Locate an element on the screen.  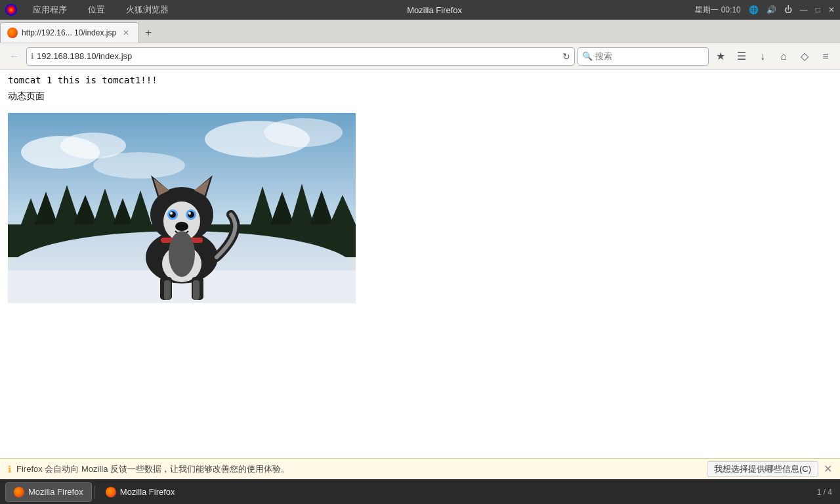
bookmark-button: ★ is located at coordinates (721, 56).